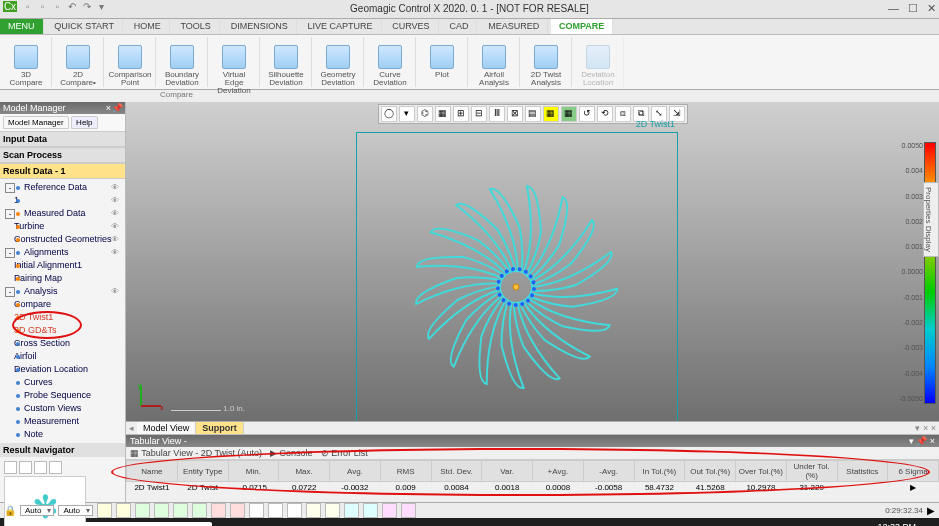 The image size is (939, 526). Describe the element at coordinates (62, 278) in the screenshot. I see `tree-pairing-map: Pairing Map` at that location.